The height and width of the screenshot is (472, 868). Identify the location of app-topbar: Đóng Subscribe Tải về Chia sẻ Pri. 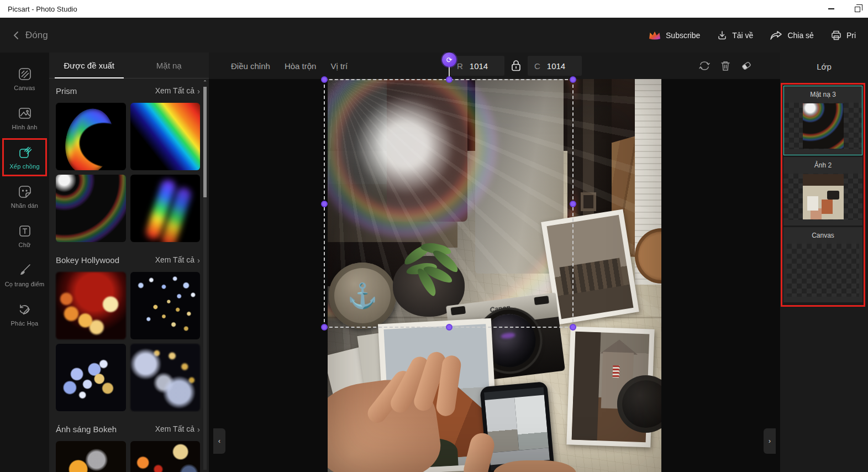
(434, 35).